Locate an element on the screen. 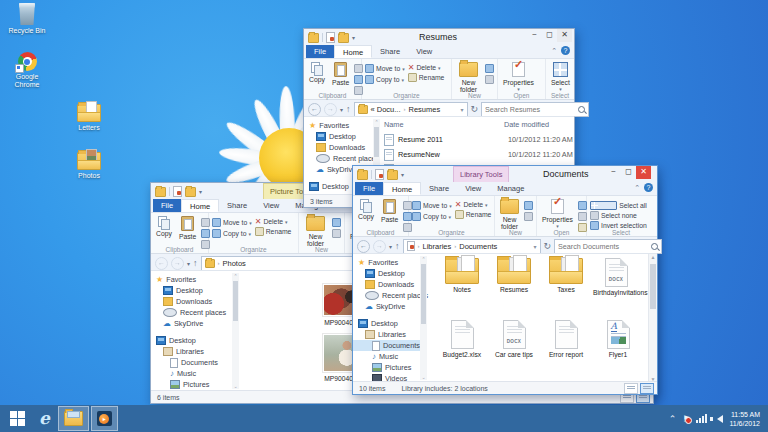 The height and width of the screenshot is (432, 768). desktop-icon-photos: Photos is located at coordinates (89, 166).